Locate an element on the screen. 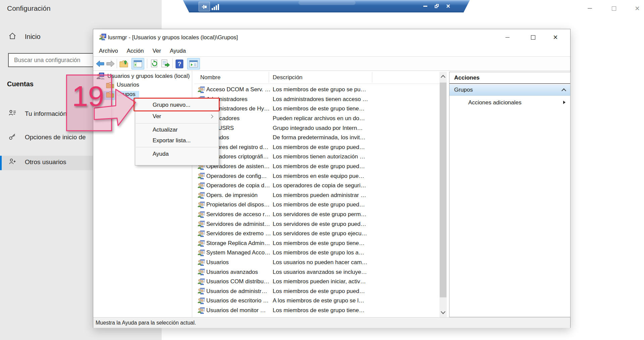  menu-action: Acción is located at coordinates (136, 51).